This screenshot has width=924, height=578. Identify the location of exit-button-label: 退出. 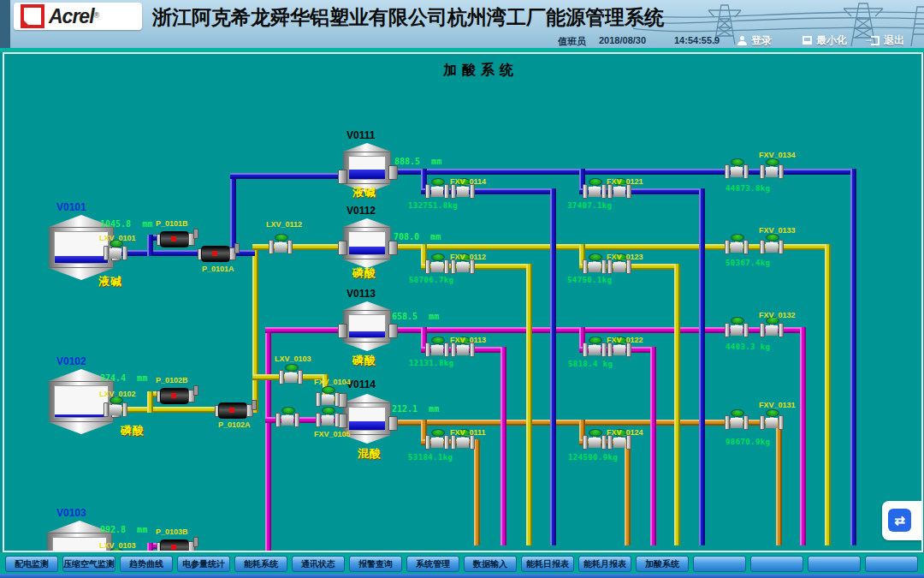
(894, 41).